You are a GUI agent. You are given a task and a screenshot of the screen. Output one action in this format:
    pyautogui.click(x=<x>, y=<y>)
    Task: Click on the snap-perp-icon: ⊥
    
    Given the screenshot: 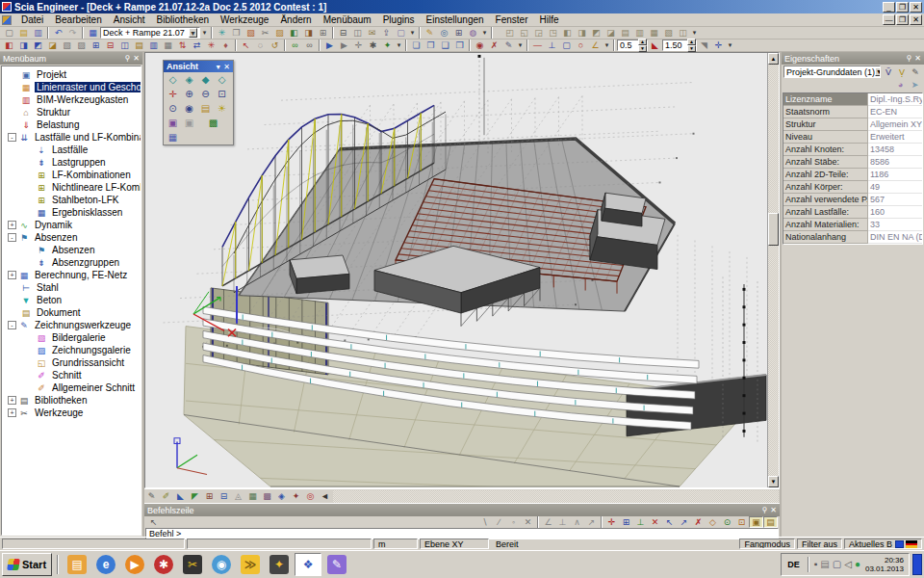 What is the action you would take?
    pyautogui.click(x=562, y=522)
    